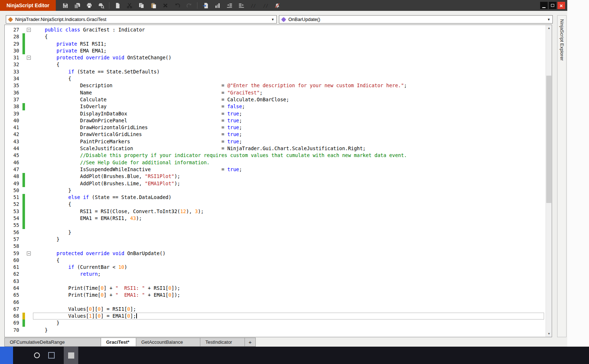 The image size is (589, 364). Describe the element at coordinates (416, 20) in the screenshot. I see `member-selector: OnBarUpdate() ▼` at that location.